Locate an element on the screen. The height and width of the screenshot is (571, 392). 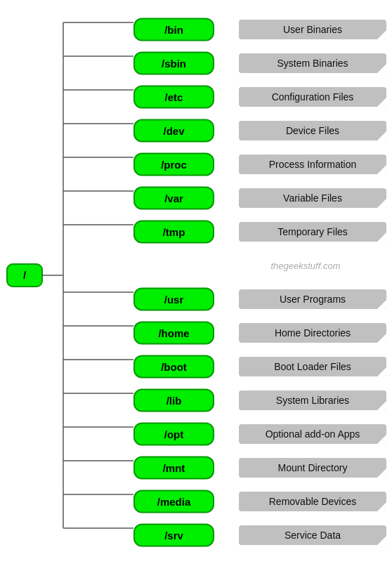
dir-node: /srv is located at coordinates (174, 535).